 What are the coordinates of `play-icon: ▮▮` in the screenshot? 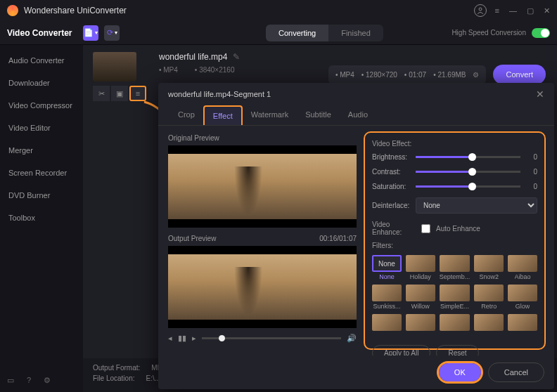 It's located at (182, 339).